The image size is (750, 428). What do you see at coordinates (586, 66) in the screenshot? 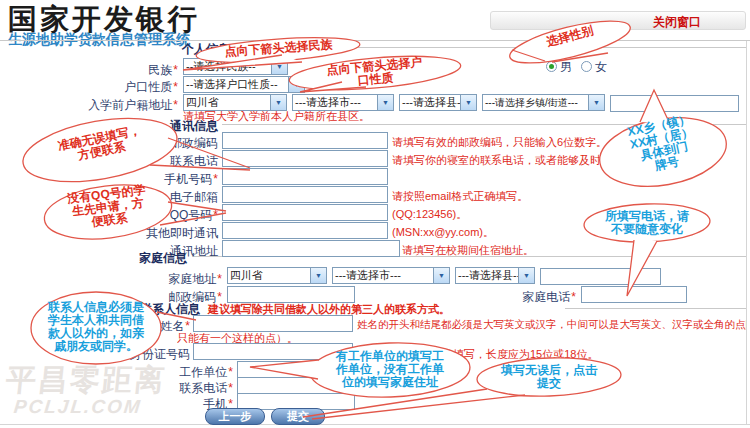
I see `gender-female-radio` at bounding box center [586, 66].